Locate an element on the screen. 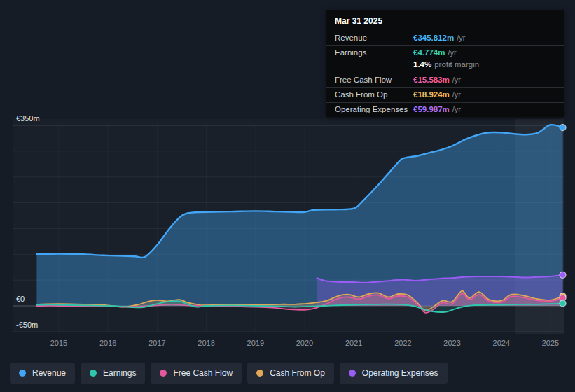 Image resolution: width=575 pixels, height=392 pixels. tooltip-row-operating-expenses: Operating Expenses €59.987m/yr is located at coordinates (445, 109).